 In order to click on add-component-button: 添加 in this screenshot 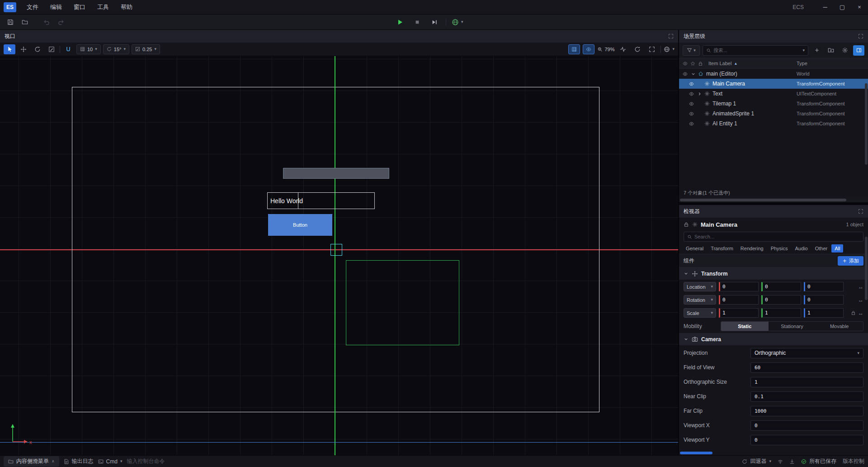, I will do `click(851, 261)`.